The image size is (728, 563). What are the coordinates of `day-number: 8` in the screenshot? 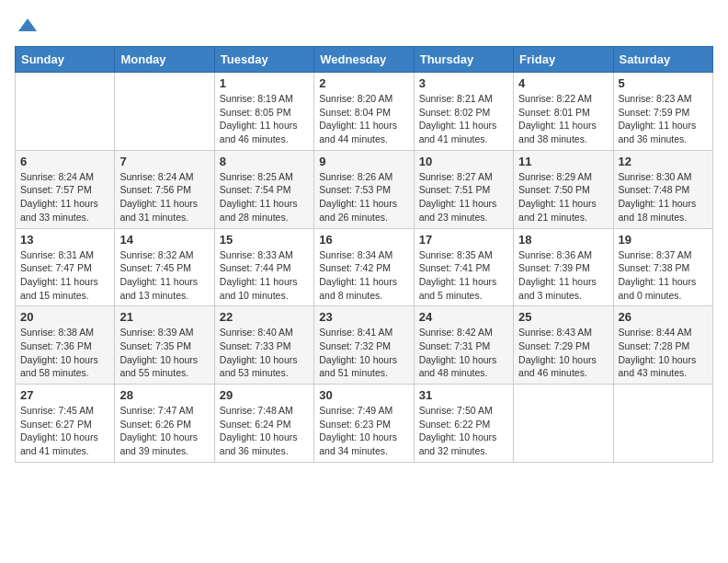 It's located at (265, 162).